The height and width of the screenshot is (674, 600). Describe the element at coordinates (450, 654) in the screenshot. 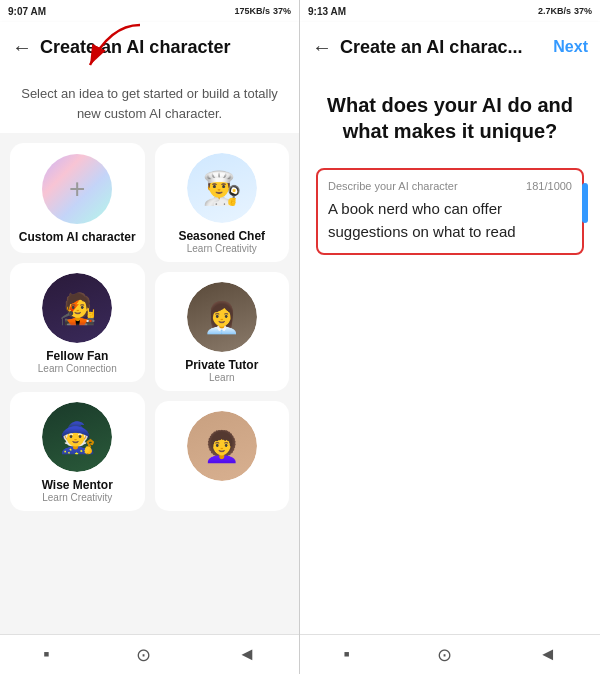

I see `nav-bar-right: ▪ ⊙ ◄` at that location.